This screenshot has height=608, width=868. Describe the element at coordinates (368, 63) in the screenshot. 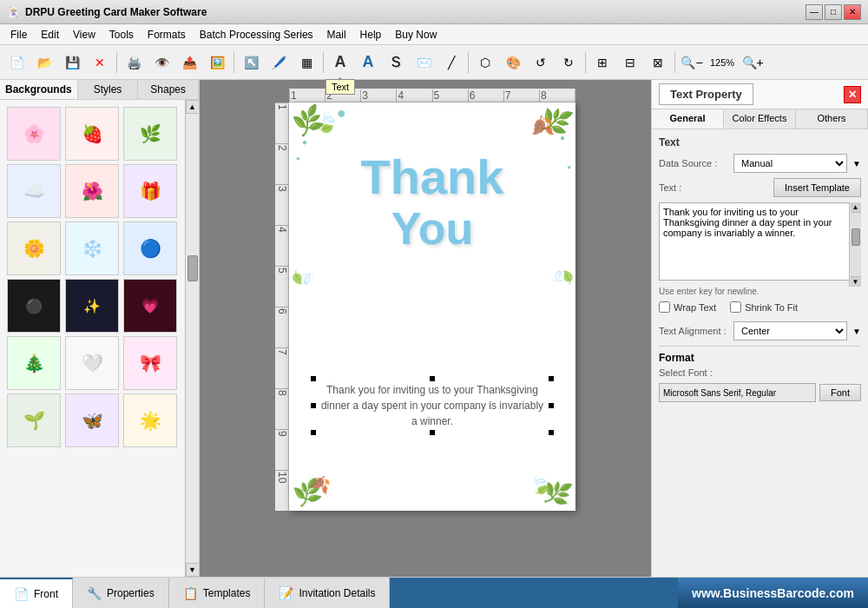

I see `tb-text2-button: A` at that location.